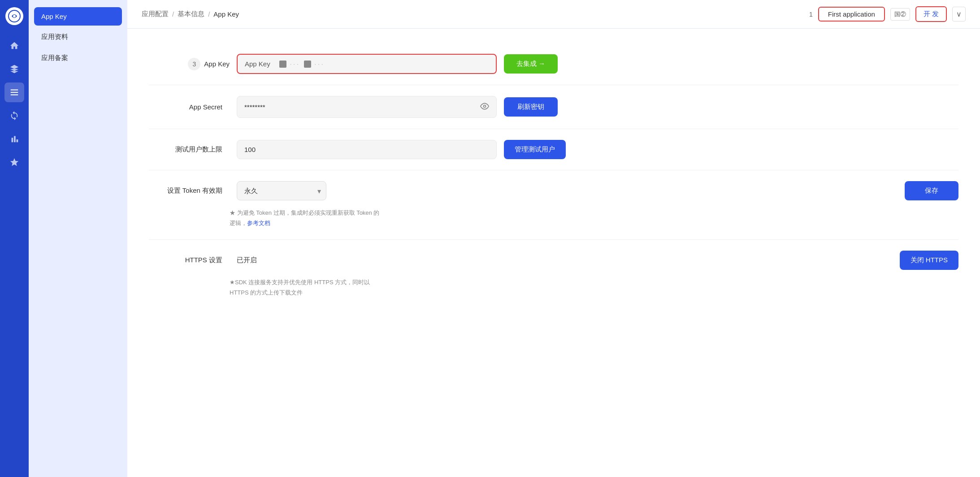 The width and height of the screenshot is (980, 477). I want to click on token-row: 设置 Token 有效期 永久7天30天90天180天 ▾ 保存, so click(554, 191).